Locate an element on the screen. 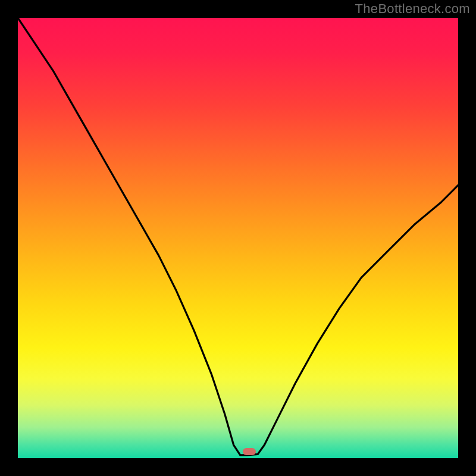 This screenshot has height=476, width=476. marker-dot is located at coordinates (249, 452).